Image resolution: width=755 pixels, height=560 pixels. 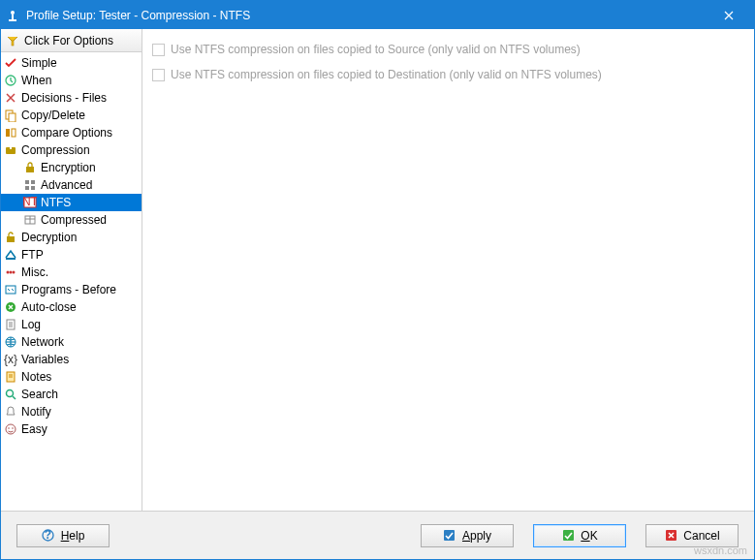 I want to click on checkbox-row-source: Use NTFS compression on files copied to …, so click(x=448, y=49).